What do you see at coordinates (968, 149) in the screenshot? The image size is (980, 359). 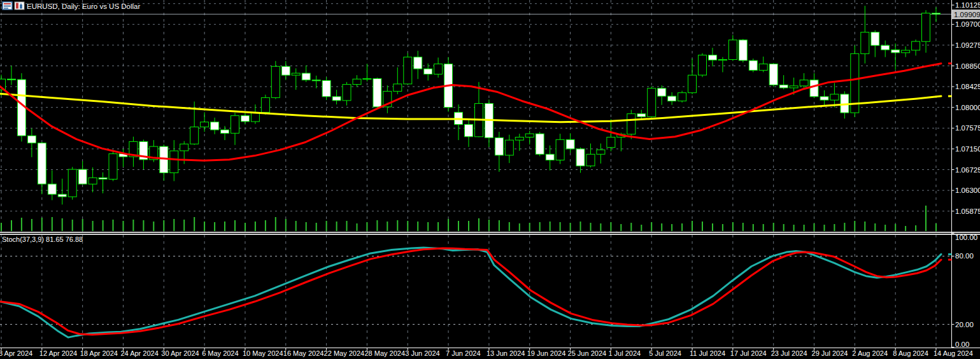 I see `price-axis-label: 1.07150` at bounding box center [968, 149].